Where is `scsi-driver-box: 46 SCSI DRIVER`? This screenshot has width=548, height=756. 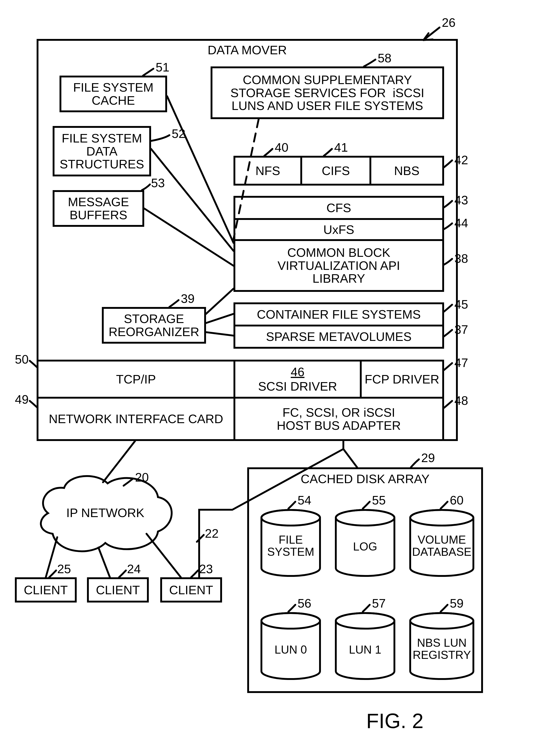
scsi-driver-box: 46 SCSI DRIVER is located at coordinates (298, 379).